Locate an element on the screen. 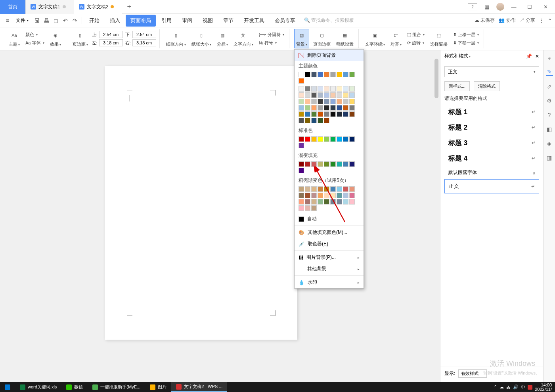 This screenshot has height=392, width=555. selpane-button: ⬚选择窗格 is located at coordinates (439, 39).